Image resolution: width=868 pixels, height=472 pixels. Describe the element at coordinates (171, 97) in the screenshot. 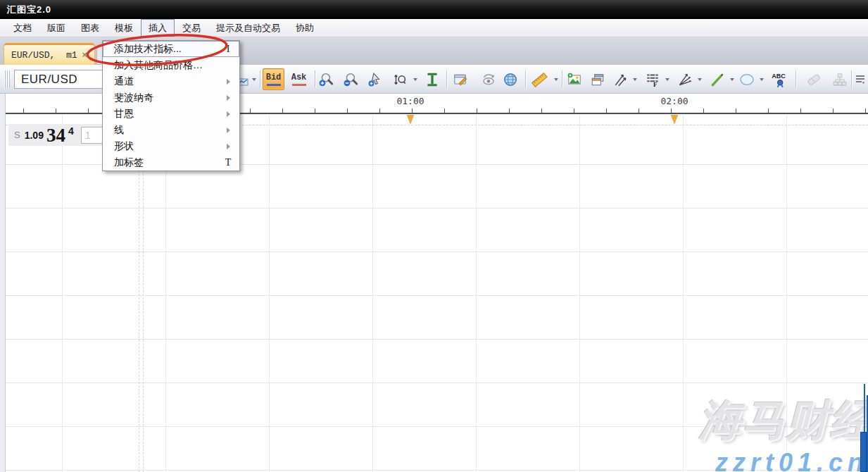

I see `menu-item-fibonacci: 斐波纳奇` at that location.